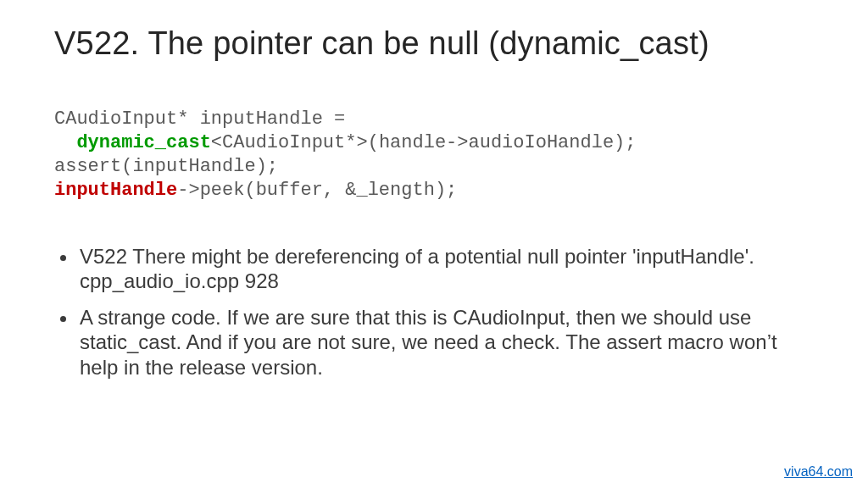 Image resolution: width=868 pixels, height=488 pixels. What do you see at coordinates (166, 166) in the screenshot?
I see `code-line-3: assert(inputHandle);` at bounding box center [166, 166].